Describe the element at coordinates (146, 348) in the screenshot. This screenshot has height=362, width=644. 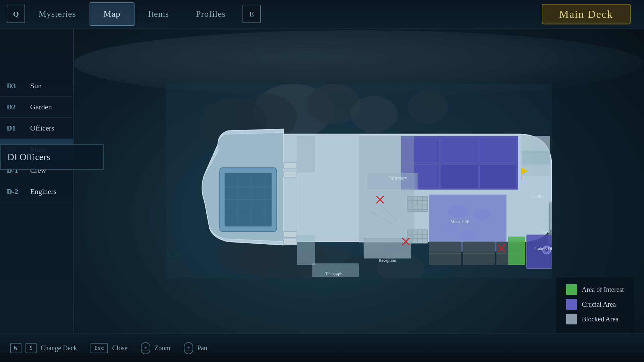
I see `mouse-dot` at that location.